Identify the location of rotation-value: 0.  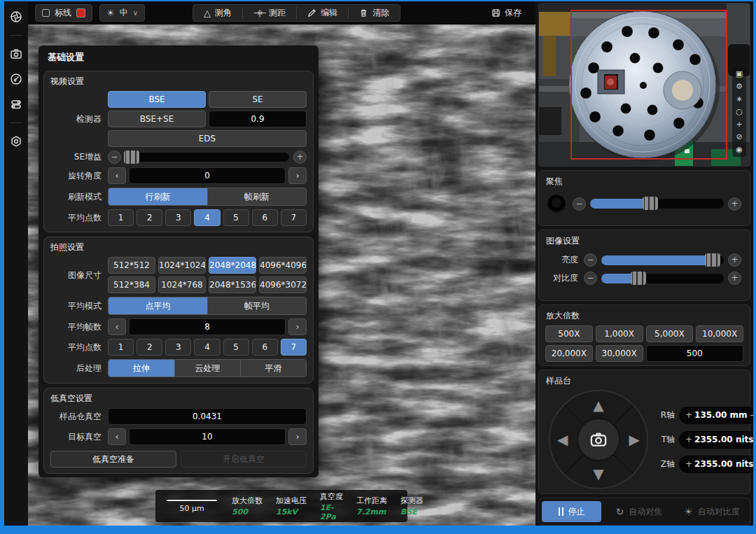
(207, 176).